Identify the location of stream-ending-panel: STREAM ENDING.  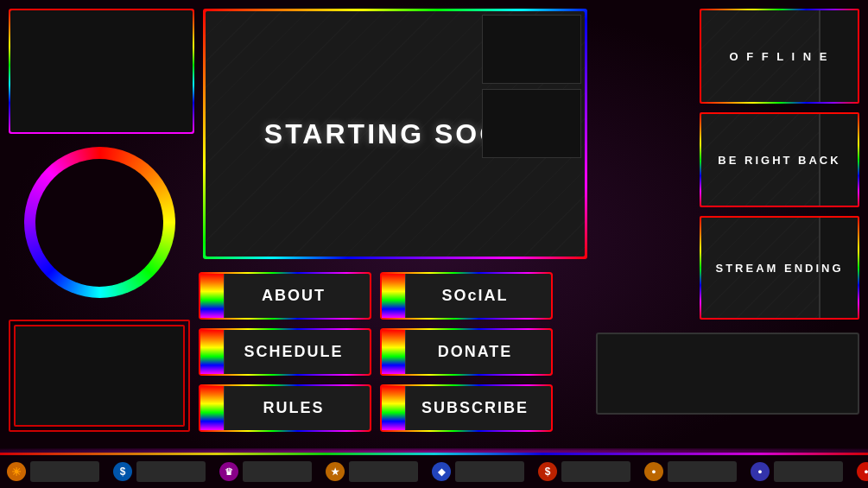
(779, 268).